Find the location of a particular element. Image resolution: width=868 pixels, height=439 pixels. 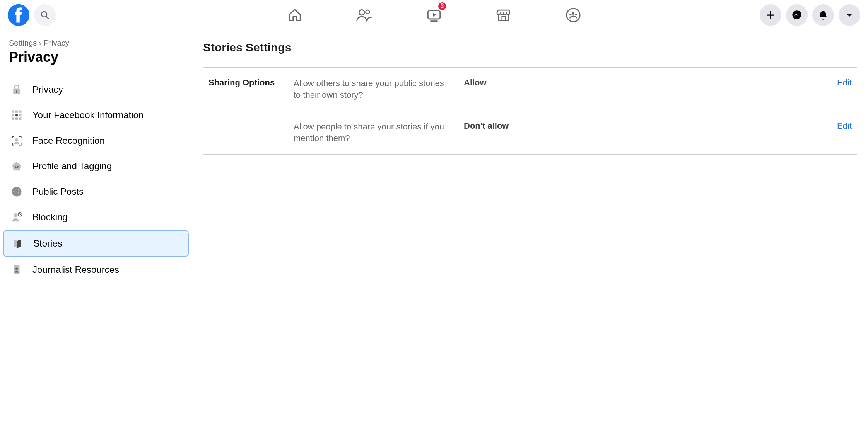

home-icon is located at coordinates (295, 15).